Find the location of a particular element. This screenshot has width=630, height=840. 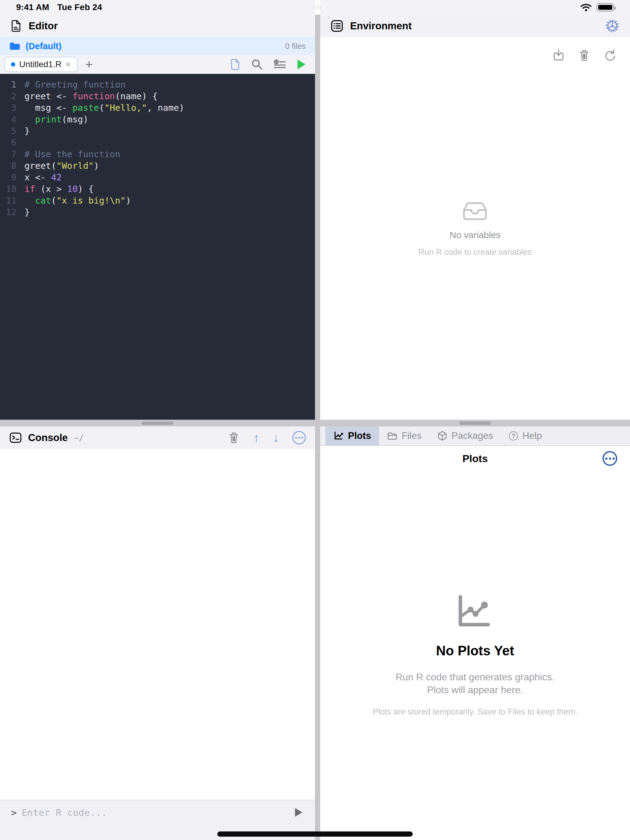

no-plots-chart-icon is located at coordinates (475, 611).